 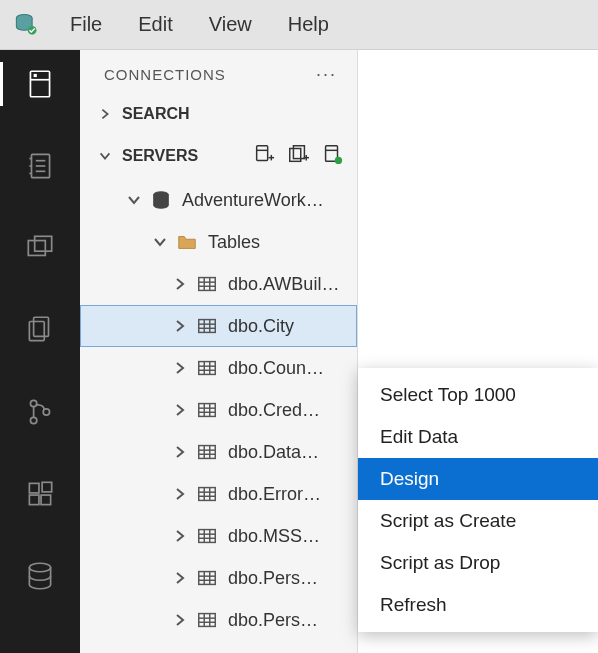 What do you see at coordinates (478, 521) in the screenshot?
I see `ctx-script-create: Script as Create` at bounding box center [478, 521].